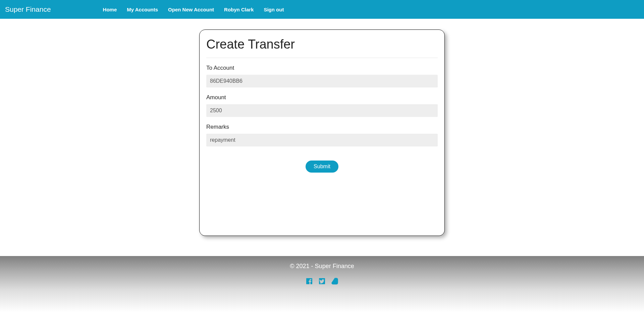 This screenshot has height=312, width=644. What do you see at coordinates (142, 9) in the screenshot?
I see `nav-my-accounts: My Accounts` at bounding box center [142, 9].